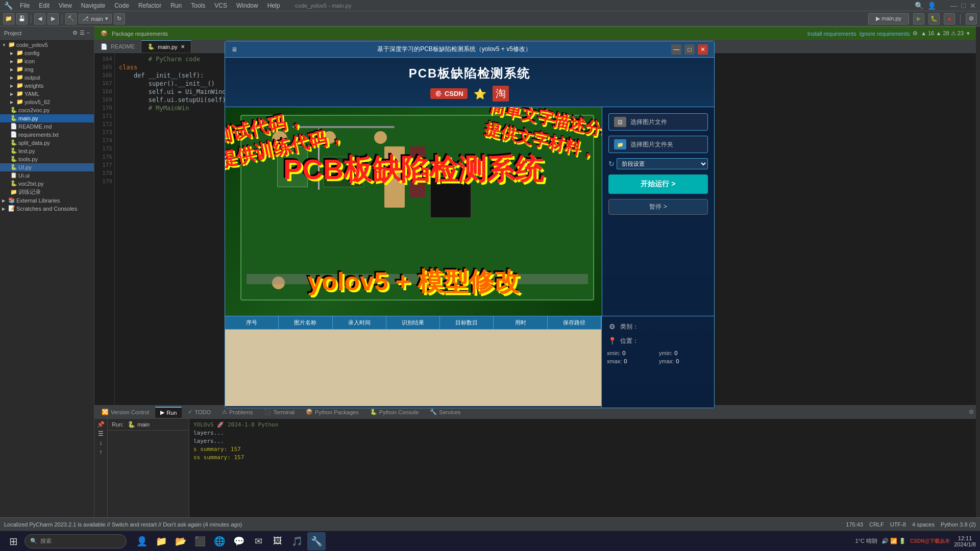  I want to click on taskbar-app-pycharm: 🔧, so click(316, 541).